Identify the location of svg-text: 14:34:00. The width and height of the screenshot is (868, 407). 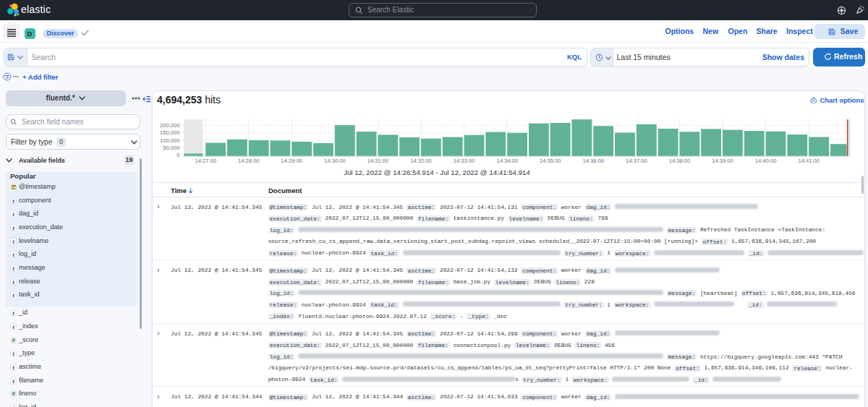
(507, 160).